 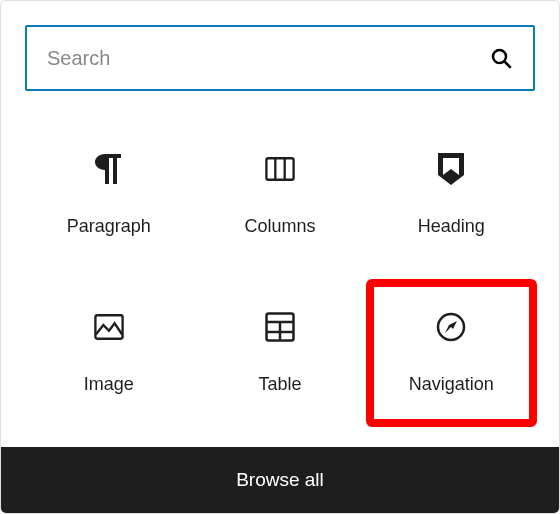 What do you see at coordinates (280, 195) in the screenshot?
I see `block-columns: Columns` at bounding box center [280, 195].